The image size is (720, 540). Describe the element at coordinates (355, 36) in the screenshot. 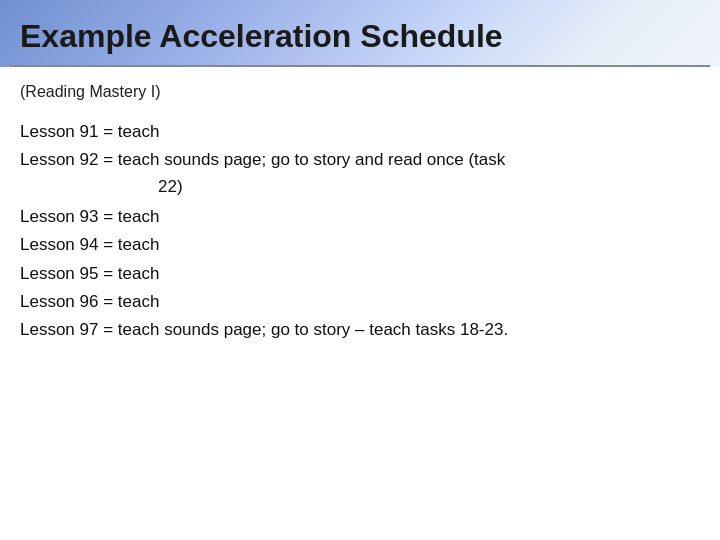

I see `slide-title: Example Acceleration Schedule` at that location.